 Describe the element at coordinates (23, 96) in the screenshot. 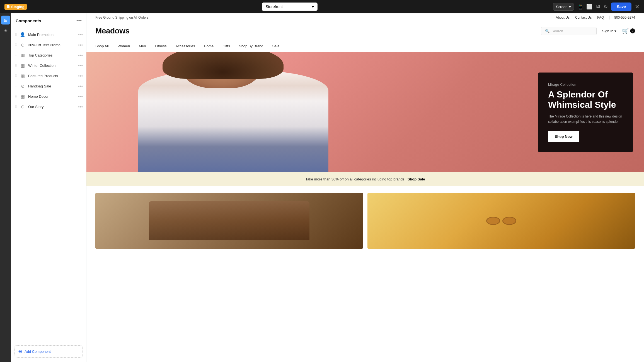

I see `grid4-icon: ▦` at that location.